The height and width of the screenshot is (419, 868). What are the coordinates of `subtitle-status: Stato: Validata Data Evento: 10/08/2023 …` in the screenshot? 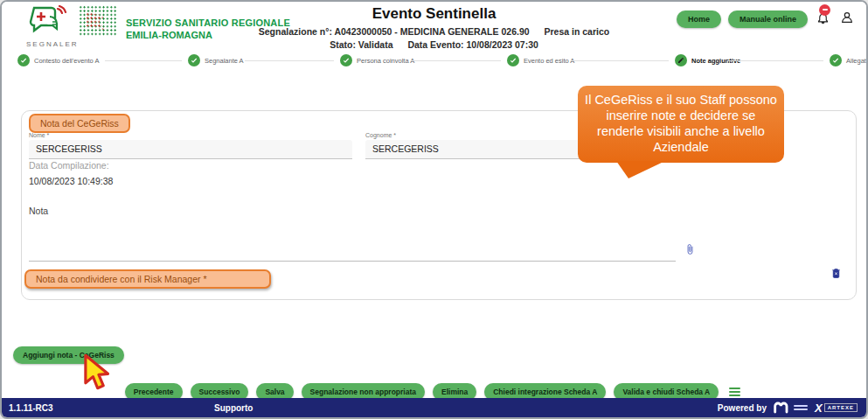 It's located at (434, 45).